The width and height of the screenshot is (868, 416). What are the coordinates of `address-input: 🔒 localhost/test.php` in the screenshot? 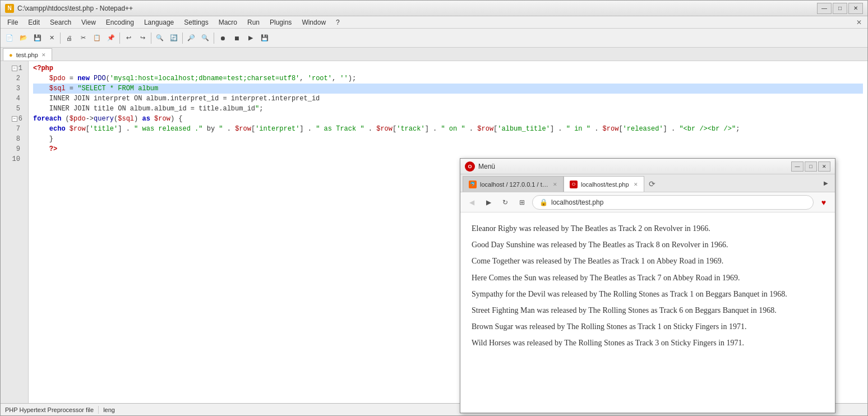 It's located at (673, 202).